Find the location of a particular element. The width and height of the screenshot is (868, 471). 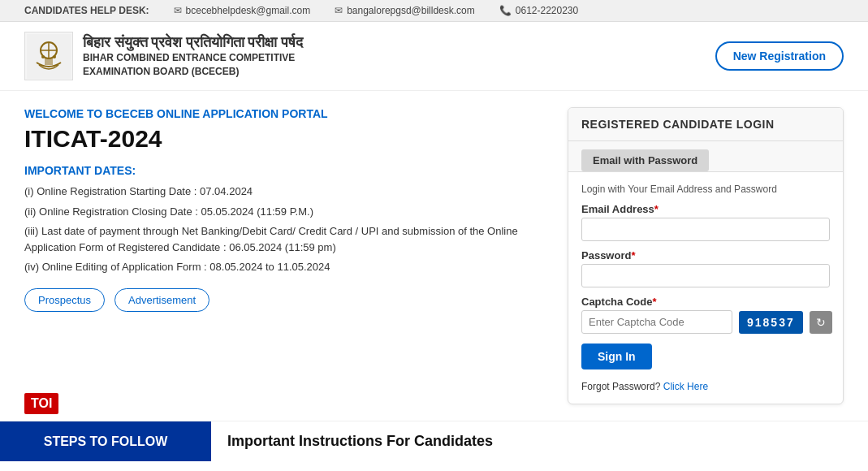

dates-list: (i) Online Registration Starting Date : … is located at coordinates (284, 229).